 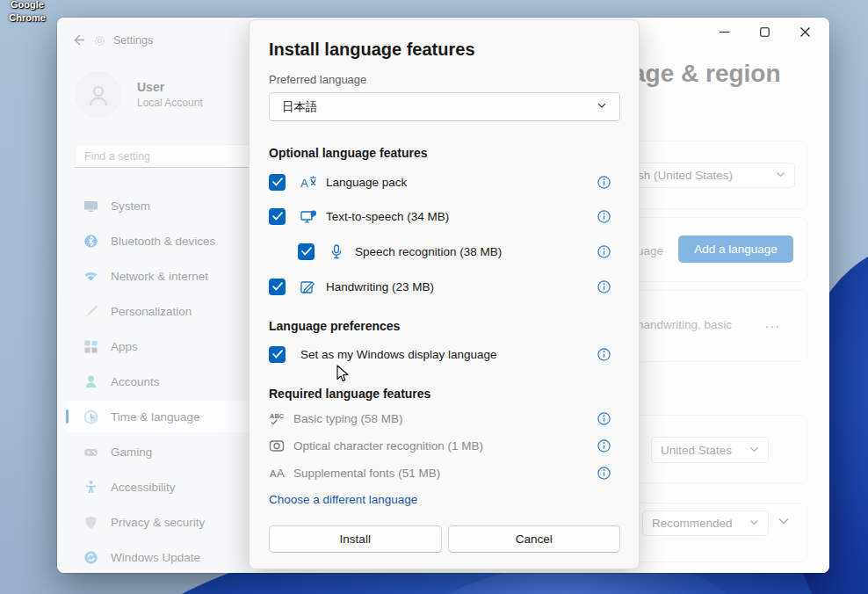 I want to click on maximize-icon, so click(x=764, y=33).